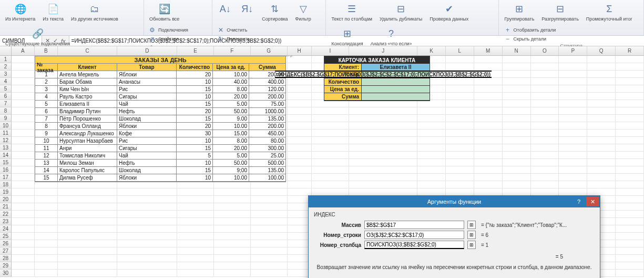 The height and width of the screenshot is (278, 644). I want to click on orders-cell: 9, so click(46, 134).